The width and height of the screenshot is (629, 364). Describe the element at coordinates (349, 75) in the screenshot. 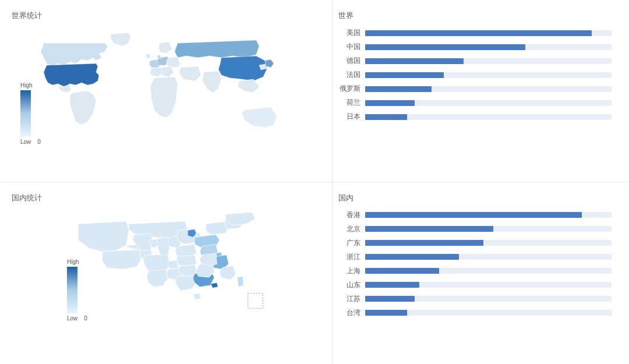

I see `bar-label: 法国` at that location.